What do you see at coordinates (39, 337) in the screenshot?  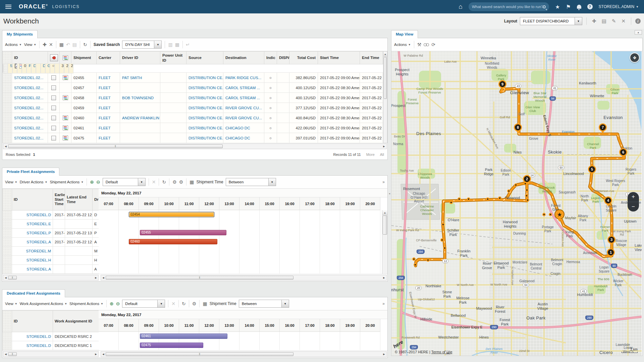 I see `work-assignment-id-link: STOREDEL.D` at bounding box center [39, 337].